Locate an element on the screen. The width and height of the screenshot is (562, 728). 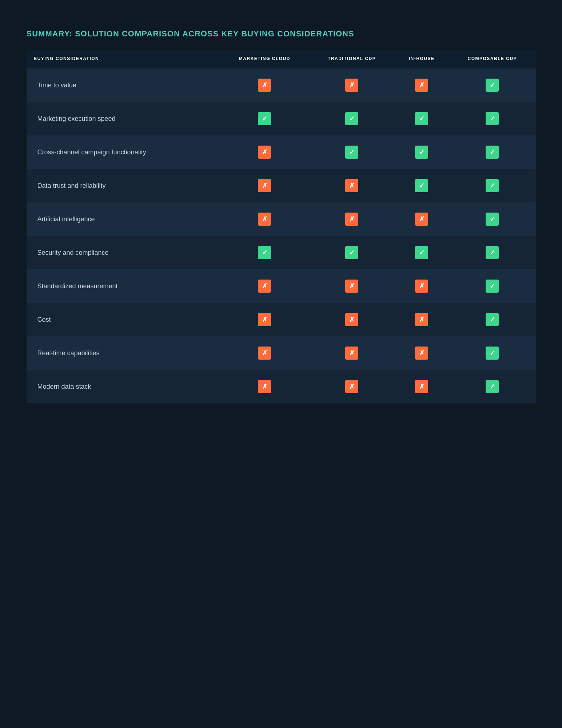
table-row: Cross-channel campaign functionality✗✓✓✓ is located at coordinates (281, 152).